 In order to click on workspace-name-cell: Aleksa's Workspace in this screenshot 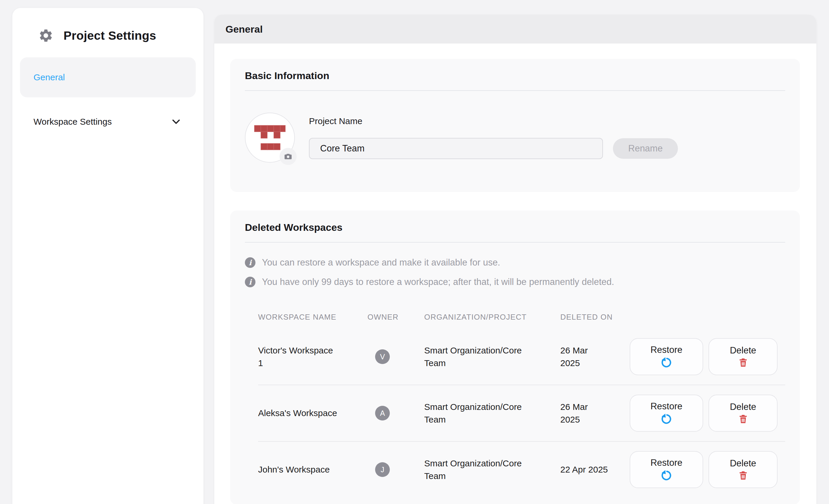, I will do `click(313, 413)`.